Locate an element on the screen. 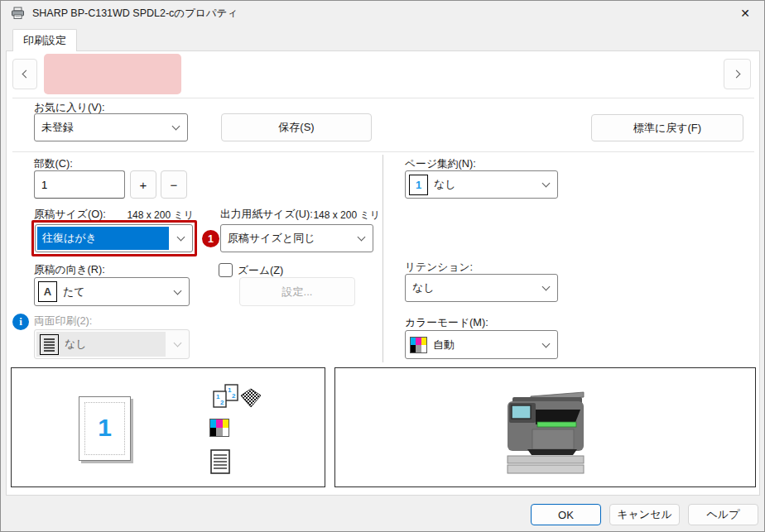 The image size is (765, 532). printer-preview-pane is located at coordinates (545, 427).